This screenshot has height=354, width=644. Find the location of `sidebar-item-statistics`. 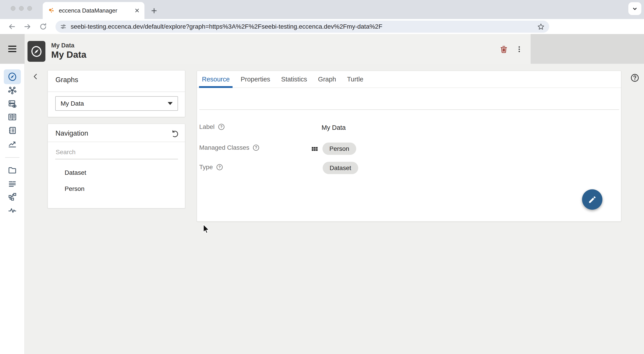

sidebar-item-statistics is located at coordinates (12, 144).